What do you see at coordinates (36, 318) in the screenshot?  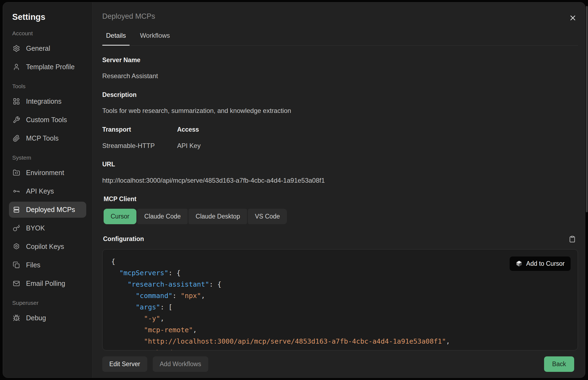 I see `sidebar-item-label: Debug` at bounding box center [36, 318].